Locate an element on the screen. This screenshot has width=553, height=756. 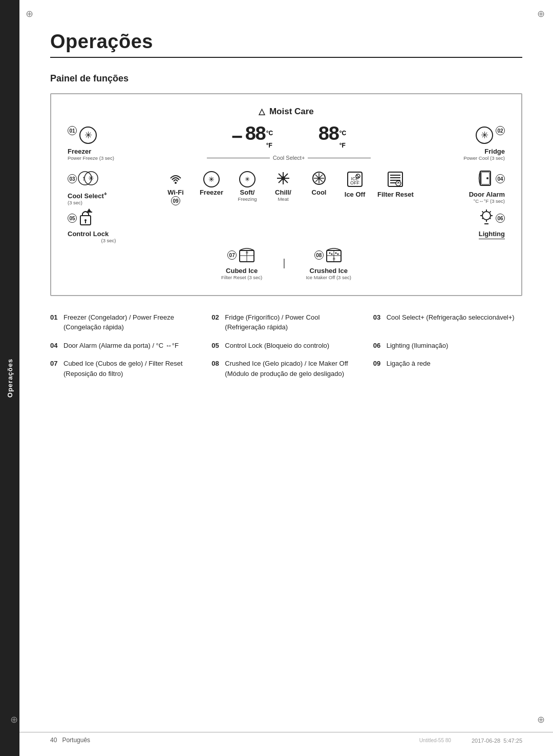
freezer-btn-label: Freezer is located at coordinates (211, 193).